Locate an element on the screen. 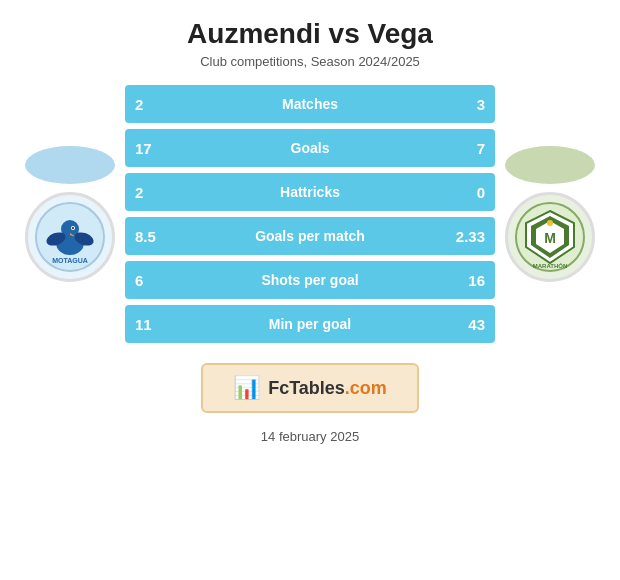 Image resolution: width=620 pixels, height=580 pixels. svg-text: MARATHÓN is located at coordinates (550, 266).